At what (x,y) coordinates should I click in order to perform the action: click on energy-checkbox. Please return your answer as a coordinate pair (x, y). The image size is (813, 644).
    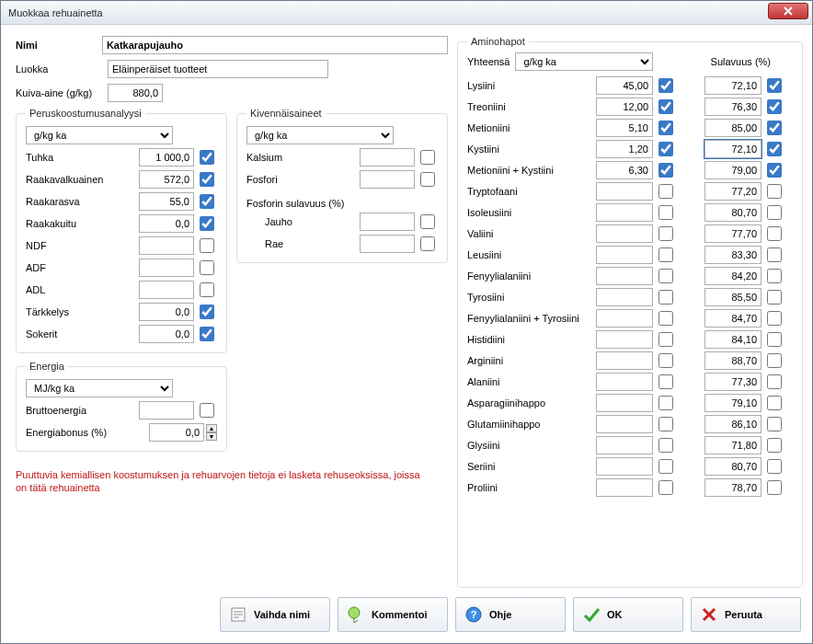
    Looking at the image, I should click on (207, 410).